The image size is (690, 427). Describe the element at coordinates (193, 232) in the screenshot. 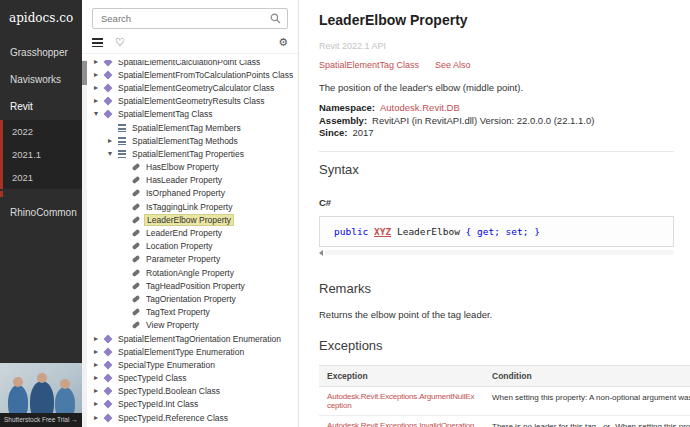

I see `tree-item: LeaderEnd Property` at that location.